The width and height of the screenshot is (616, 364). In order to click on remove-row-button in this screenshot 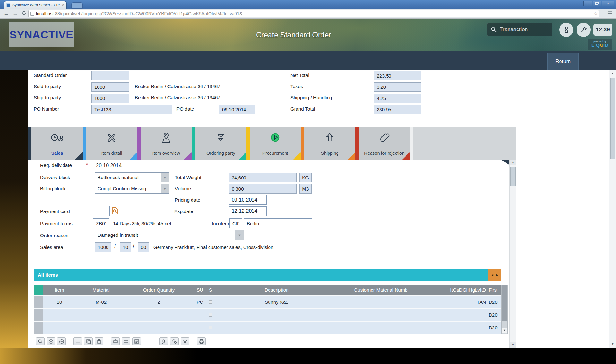, I will do `click(62, 342)`.